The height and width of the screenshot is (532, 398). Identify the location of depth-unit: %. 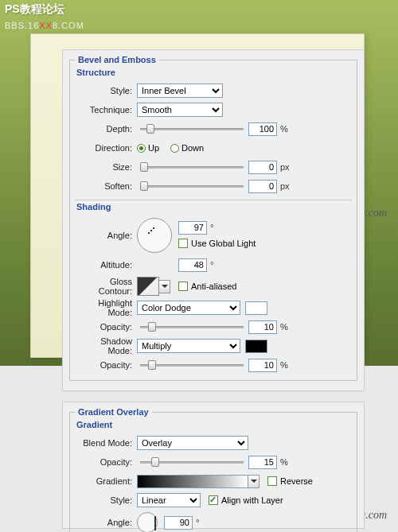
(284, 129).